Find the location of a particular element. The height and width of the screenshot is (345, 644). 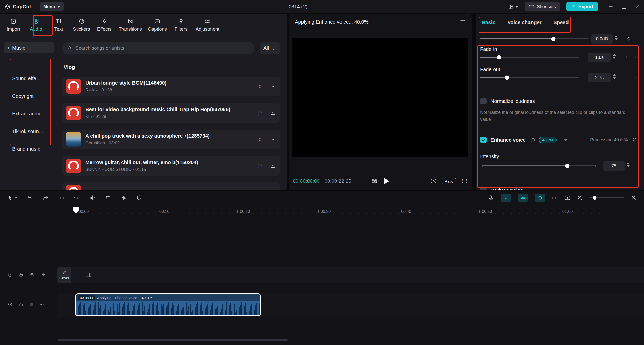

filmstrip-icon is located at coordinates (88, 275).